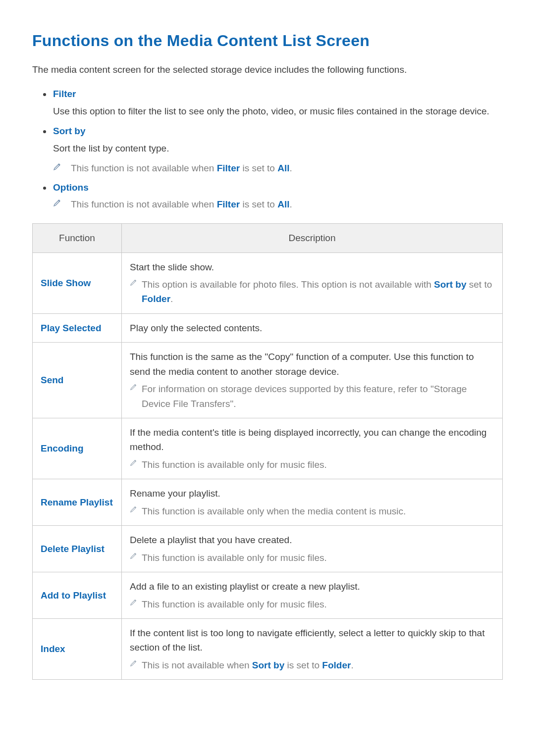  What do you see at coordinates (288, 284) in the screenshot?
I see `note-text: This option is available for photo files…` at bounding box center [288, 284].